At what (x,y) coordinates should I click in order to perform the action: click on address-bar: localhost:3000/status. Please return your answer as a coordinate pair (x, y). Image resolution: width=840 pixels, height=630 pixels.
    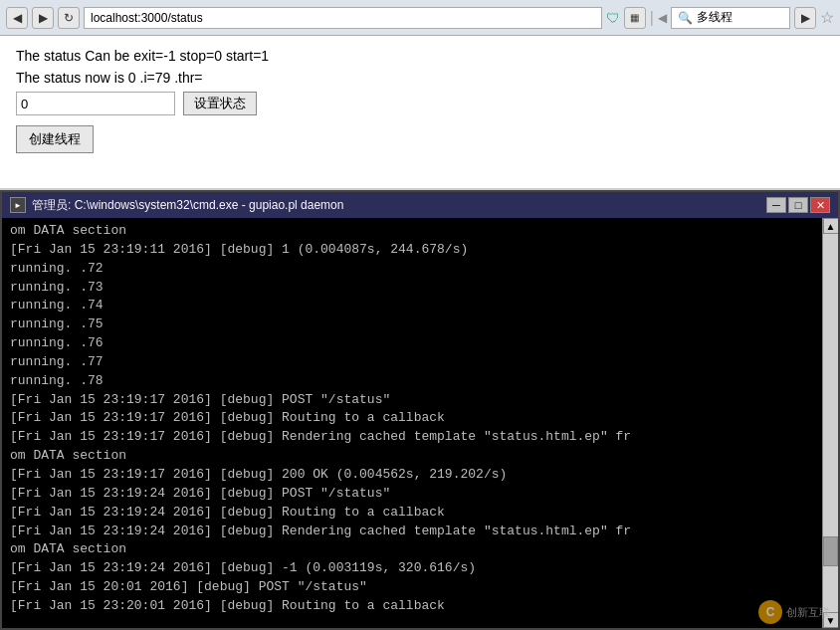
    Looking at the image, I should click on (342, 18).